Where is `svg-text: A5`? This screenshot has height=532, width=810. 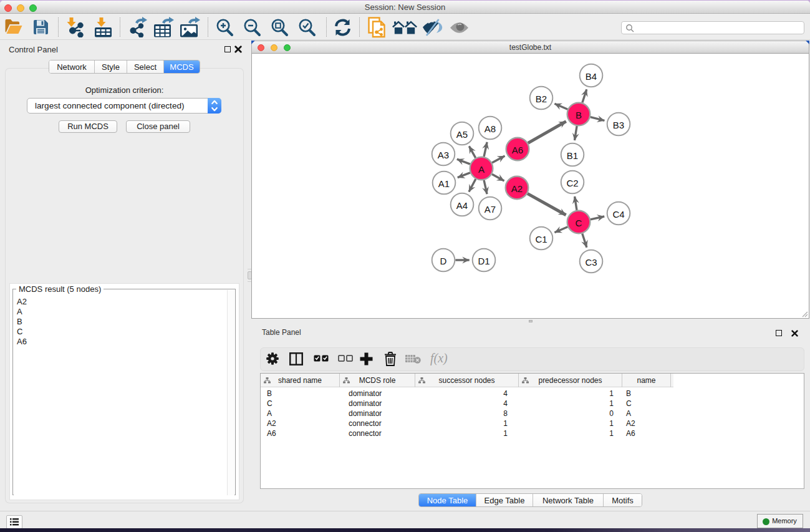 svg-text: A5 is located at coordinates (462, 135).